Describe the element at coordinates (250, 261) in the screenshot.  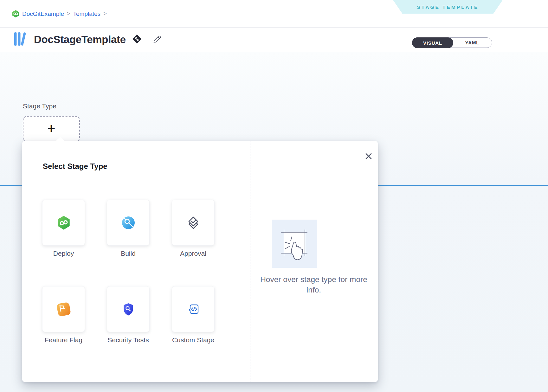
I see `panel-divider` at that location.